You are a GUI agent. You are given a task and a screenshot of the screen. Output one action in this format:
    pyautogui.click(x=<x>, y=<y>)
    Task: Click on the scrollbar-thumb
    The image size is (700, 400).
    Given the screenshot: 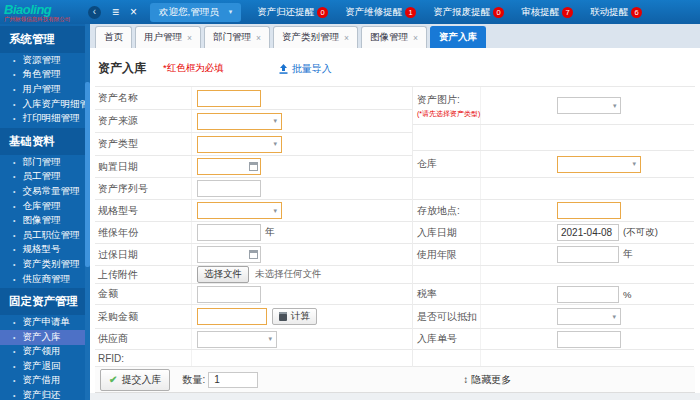 What is the action you would take?
    pyautogui.click(x=88, y=174)
    